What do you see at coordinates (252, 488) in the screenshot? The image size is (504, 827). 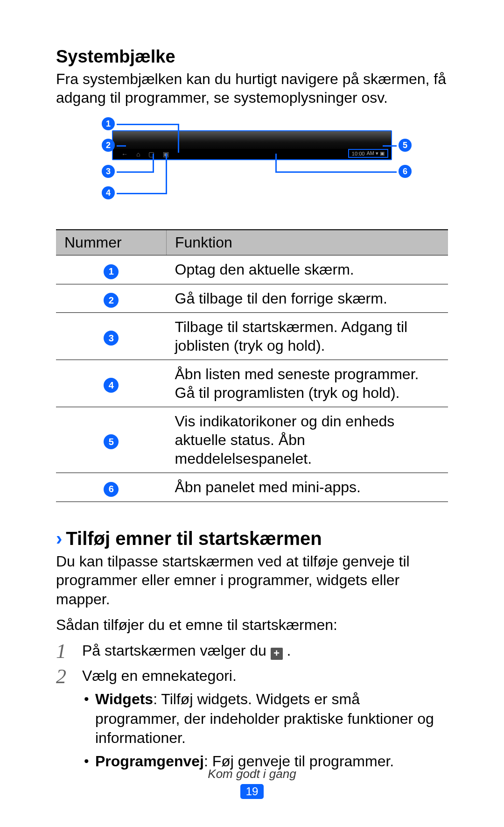 I see `table-row: 6 Åbn panelet med mini-apps.` at bounding box center [252, 488].